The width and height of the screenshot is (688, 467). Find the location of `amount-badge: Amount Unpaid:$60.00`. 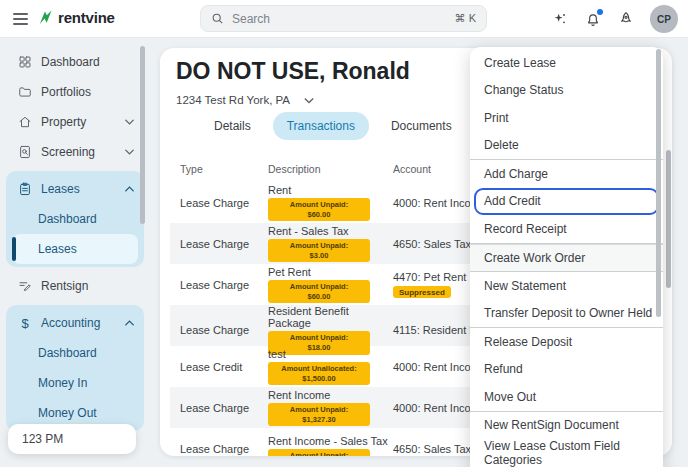

amount-badge: Amount Unpaid:$60.00 is located at coordinates (319, 292).